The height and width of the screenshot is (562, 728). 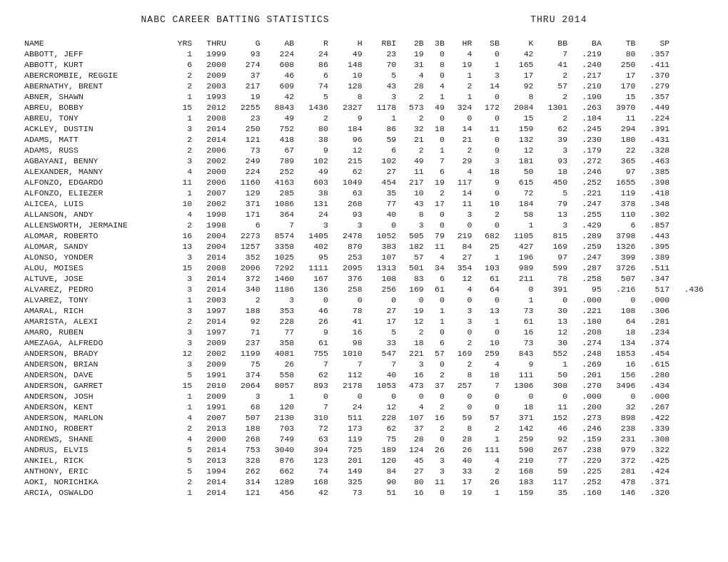 What do you see at coordinates (212, 332) in the screenshot?
I see `table-cell: 1997` at bounding box center [212, 332].